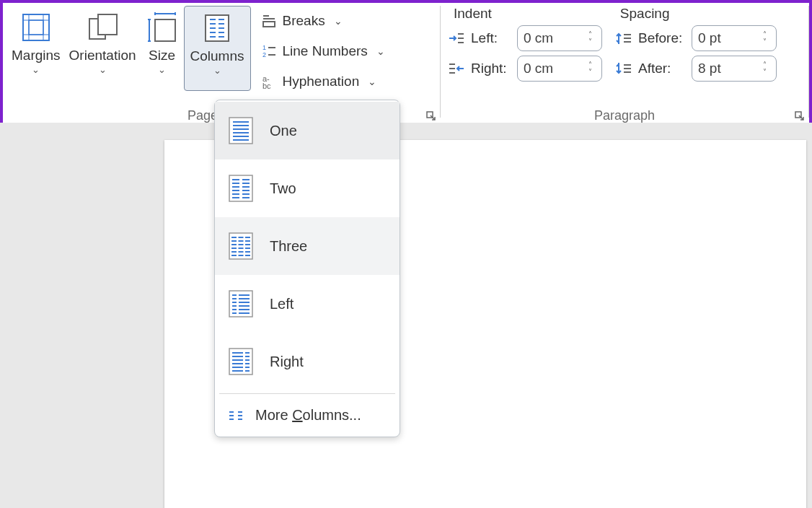  Describe the element at coordinates (288, 247) in the screenshot. I see `columns-option-three-label: Three` at that location.